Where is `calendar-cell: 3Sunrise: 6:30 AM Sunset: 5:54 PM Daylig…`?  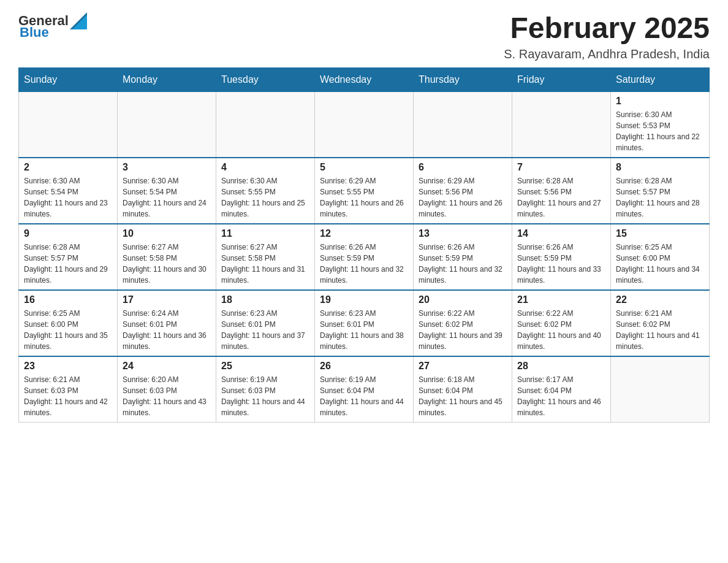
calendar-cell: 3Sunrise: 6:30 AM Sunset: 5:54 PM Daylig… is located at coordinates (167, 191).